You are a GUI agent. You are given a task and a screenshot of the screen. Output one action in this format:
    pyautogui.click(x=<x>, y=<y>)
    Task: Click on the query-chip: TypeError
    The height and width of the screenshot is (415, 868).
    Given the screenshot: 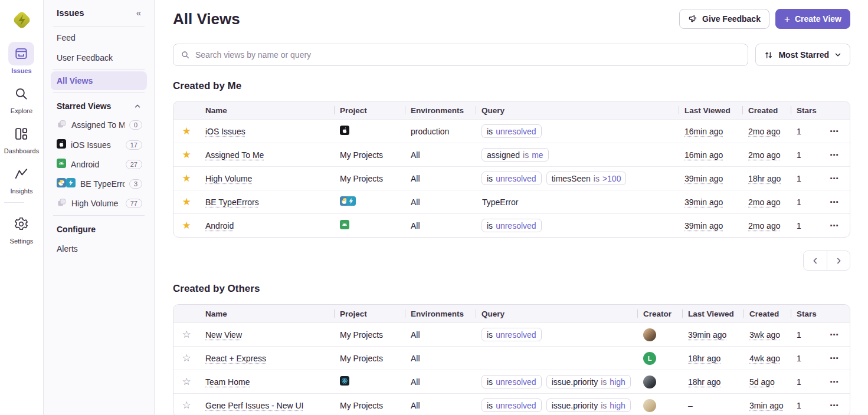 What is the action you would take?
    pyautogui.click(x=500, y=202)
    